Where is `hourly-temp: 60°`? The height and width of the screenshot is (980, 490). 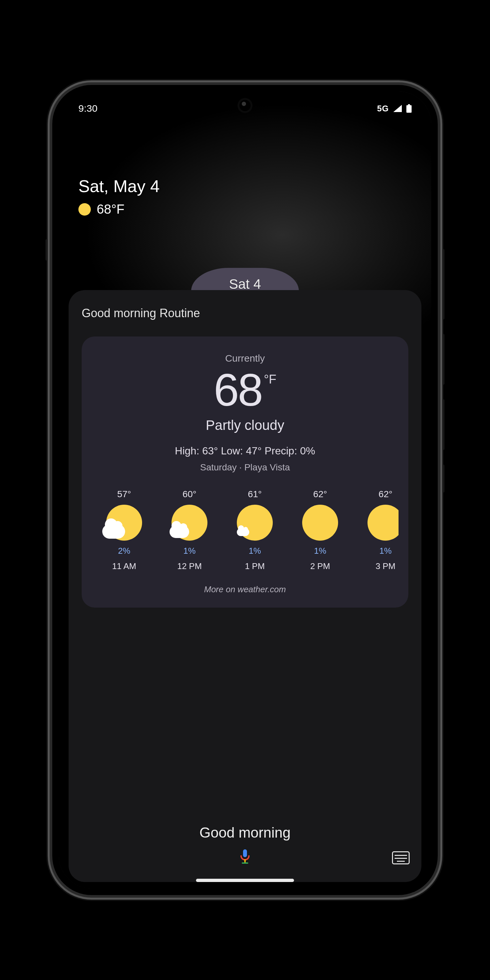 hourly-temp: 60° is located at coordinates (189, 494).